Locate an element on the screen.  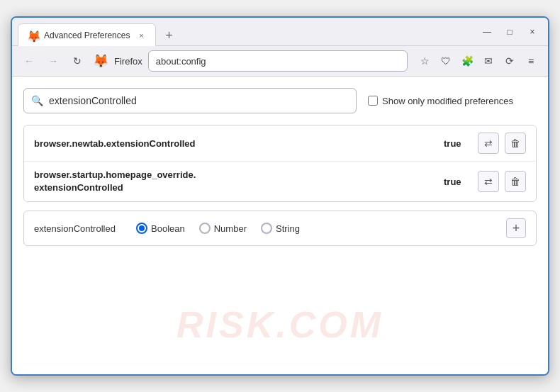
toggle-button-1: ⇄ is located at coordinates (488, 143).